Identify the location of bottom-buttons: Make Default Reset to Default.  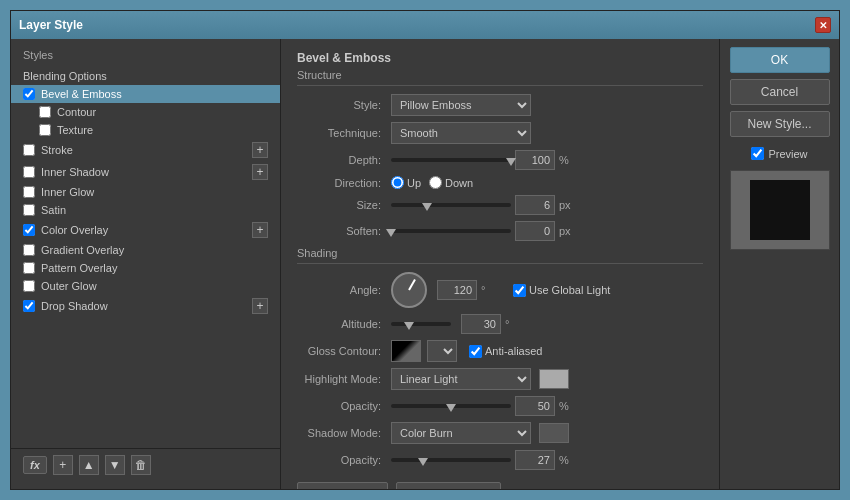
(500, 486).